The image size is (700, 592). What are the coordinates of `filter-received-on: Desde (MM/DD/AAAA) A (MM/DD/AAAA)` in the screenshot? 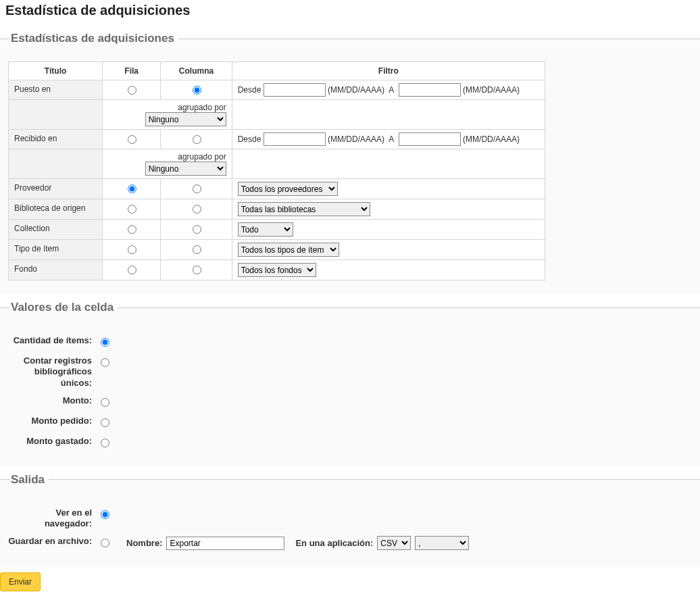 It's located at (388, 139).